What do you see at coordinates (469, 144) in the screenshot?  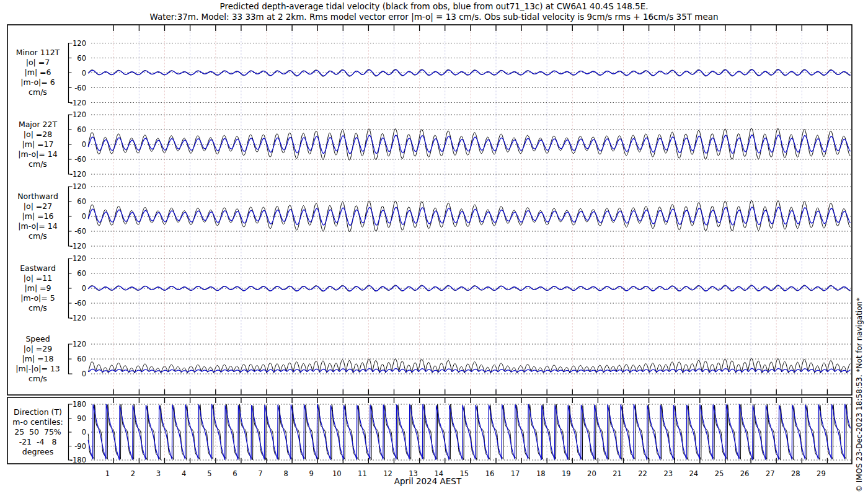 I see `series-model-major` at bounding box center [469, 144].